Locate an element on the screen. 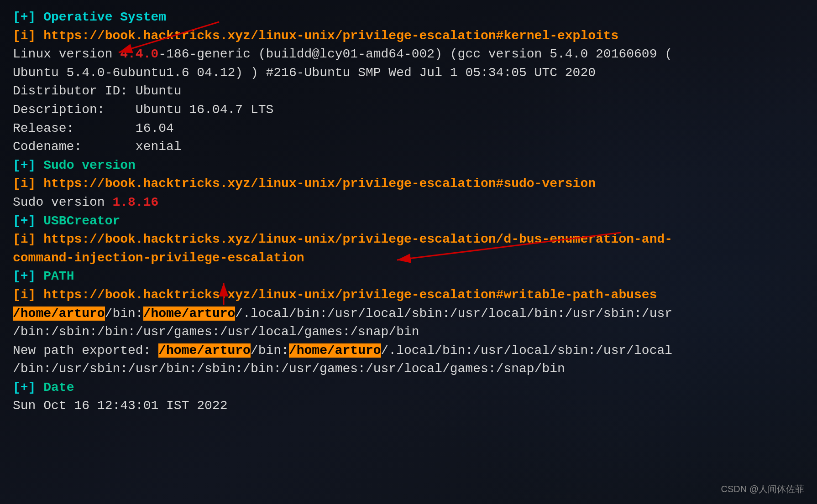  terminal-line-linux-version: Linux version 4.4.0-186-generic (buildd@… is located at coordinates (408, 55).